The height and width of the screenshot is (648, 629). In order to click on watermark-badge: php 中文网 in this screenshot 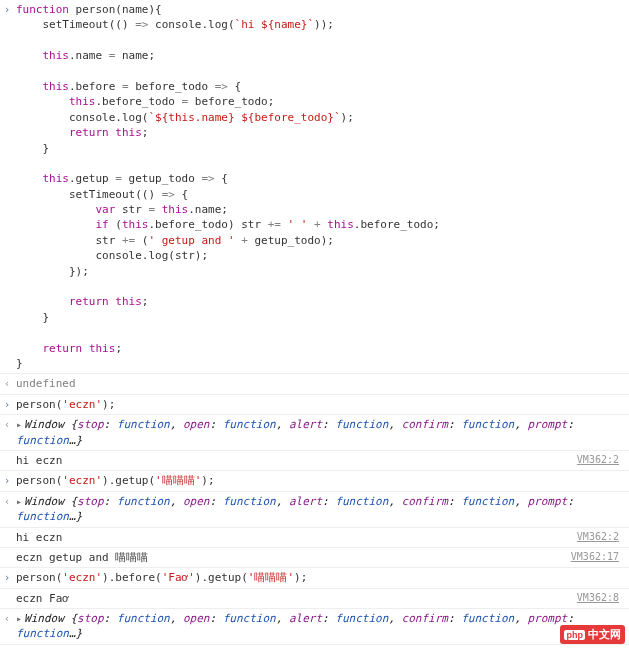, I will do `click(592, 634)`.